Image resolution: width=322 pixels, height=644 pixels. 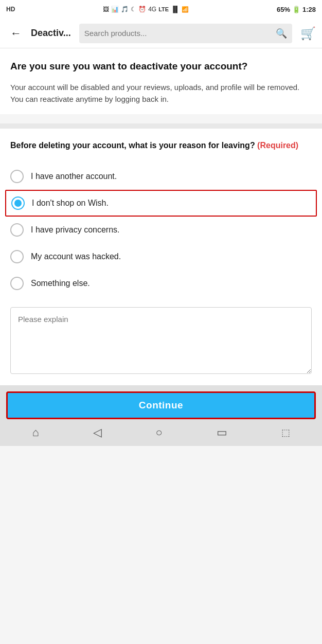 What do you see at coordinates (152, 9) in the screenshot?
I see `network-4g: 4G` at bounding box center [152, 9].